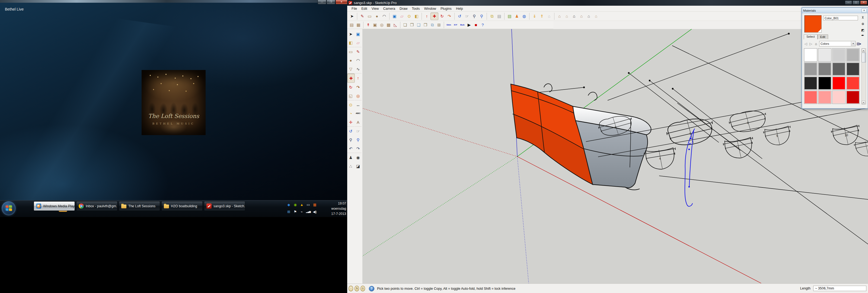 The image size is (868, 293). What do you see at coordinates (289, 205) in the screenshot?
I see `dropbox-tray-icon: ◆` at bounding box center [289, 205].